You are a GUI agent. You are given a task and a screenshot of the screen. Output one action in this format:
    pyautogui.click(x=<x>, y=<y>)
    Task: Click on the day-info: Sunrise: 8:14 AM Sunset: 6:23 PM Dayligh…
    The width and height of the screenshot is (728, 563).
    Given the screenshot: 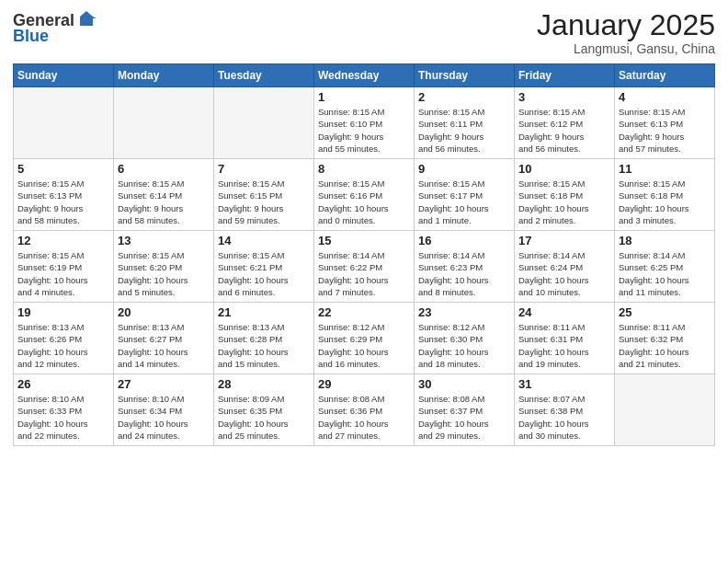 What is the action you would take?
    pyautogui.click(x=464, y=274)
    